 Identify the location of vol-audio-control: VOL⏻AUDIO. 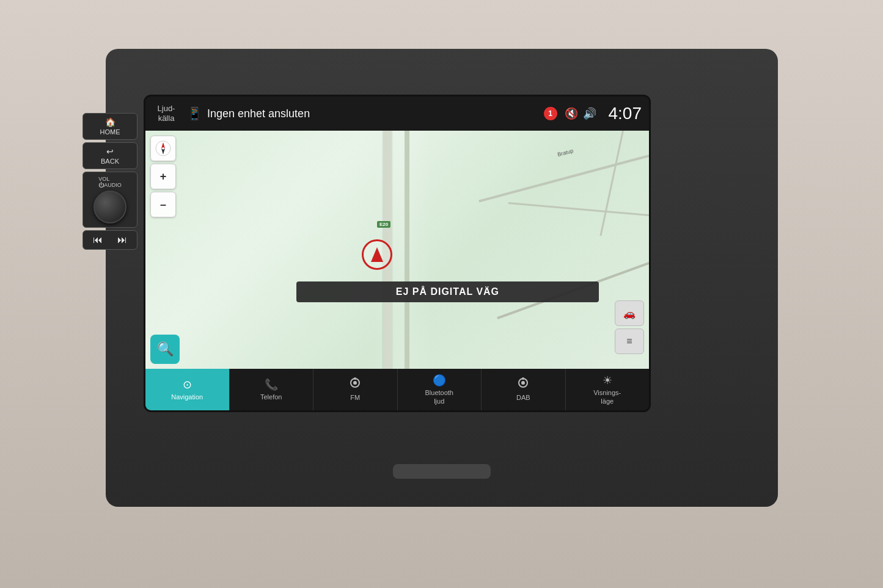
(110, 200).